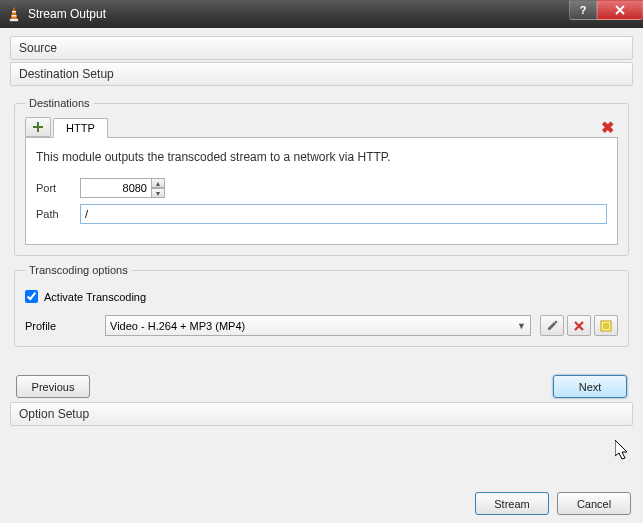 The height and width of the screenshot is (523, 643). What do you see at coordinates (38, 127) in the screenshot?
I see `add-destination-tab` at bounding box center [38, 127].